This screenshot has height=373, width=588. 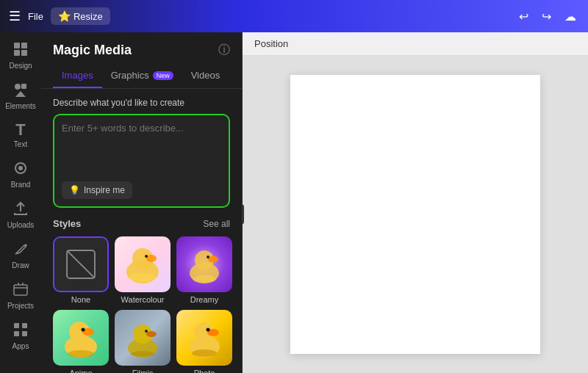 What do you see at coordinates (21, 91) in the screenshot?
I see `elements-icon` at bounding box center [21, 91].